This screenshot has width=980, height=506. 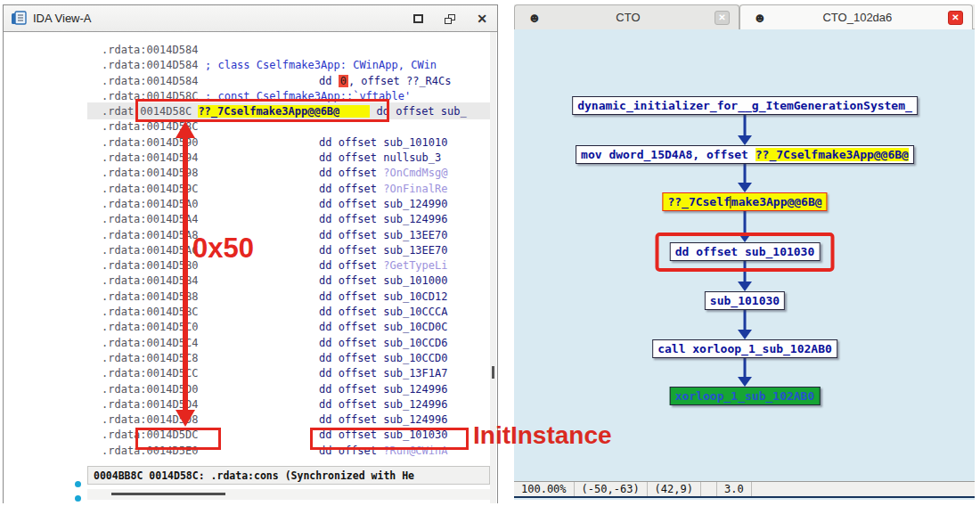 What do you see at coordinates (210, 189) in the screenshot?
I see `address: .rdata:0014D59C` at bounding box center [210, 189].